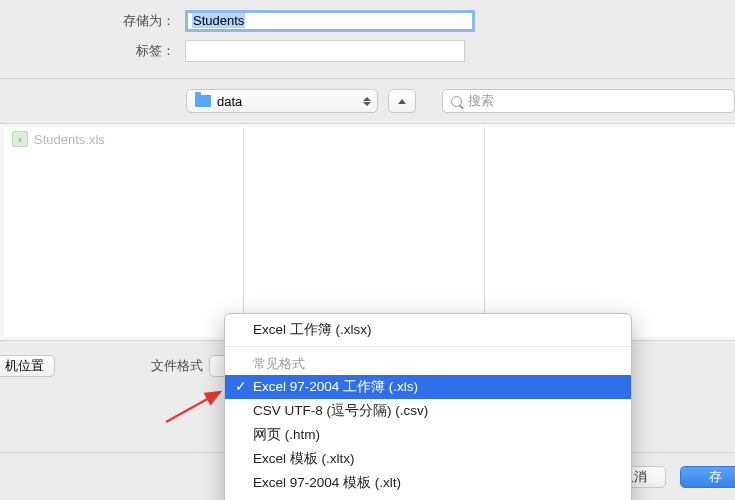 This screenshot has width=735, height=500. Describe the element at coordinates (325, 51) in the screenshot. I see `tags-input` at that location.